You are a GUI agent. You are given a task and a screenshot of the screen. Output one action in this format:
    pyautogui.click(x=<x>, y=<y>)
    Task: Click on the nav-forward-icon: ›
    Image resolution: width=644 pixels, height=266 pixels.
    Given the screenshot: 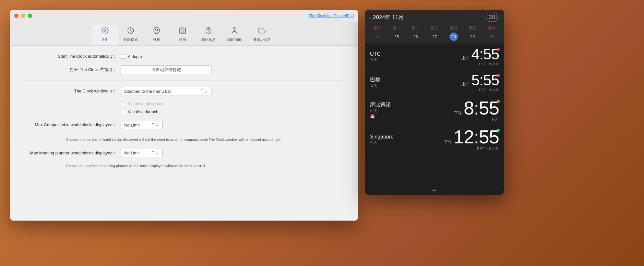 What is the action you would take?
    pyautogui.click(x=370, y=18)
    